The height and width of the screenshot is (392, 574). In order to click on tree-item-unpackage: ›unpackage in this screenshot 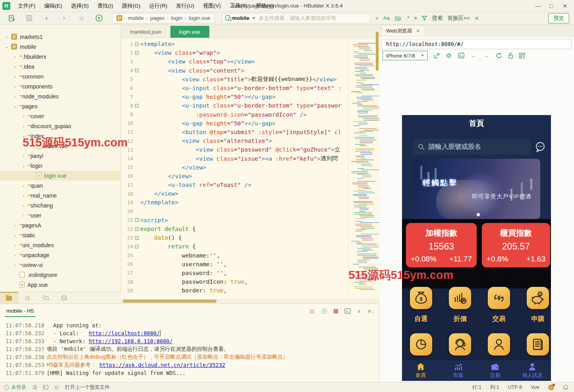, I will do `click(60, 255)`.